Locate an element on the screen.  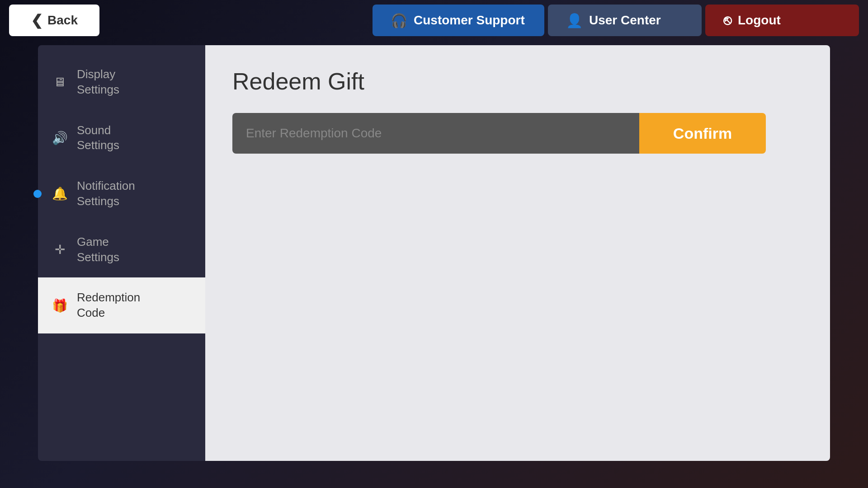
sidebar-item-redemption-code: 🎁 RedemptionCode is located at coordinates (122, 305).